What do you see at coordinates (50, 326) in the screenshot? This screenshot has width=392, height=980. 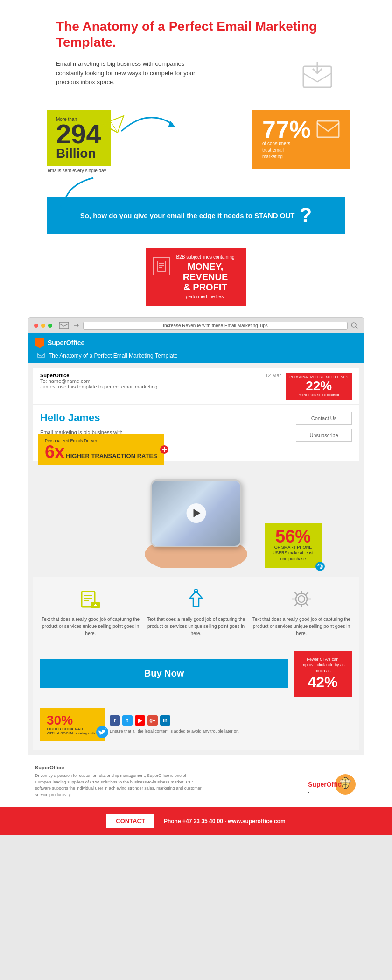 I see `browser-dot-green` at bounding box center [50, 326].